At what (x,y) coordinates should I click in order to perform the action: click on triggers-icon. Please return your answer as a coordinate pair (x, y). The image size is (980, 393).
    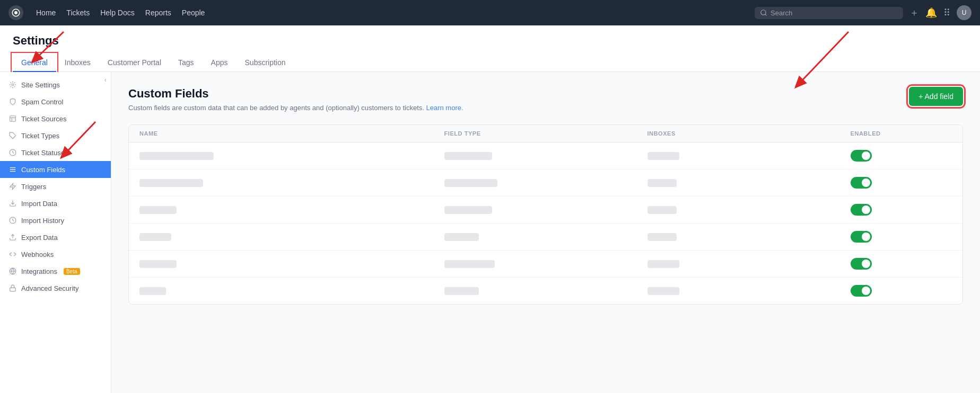
    Looking at the image, I should click on (13, 186).